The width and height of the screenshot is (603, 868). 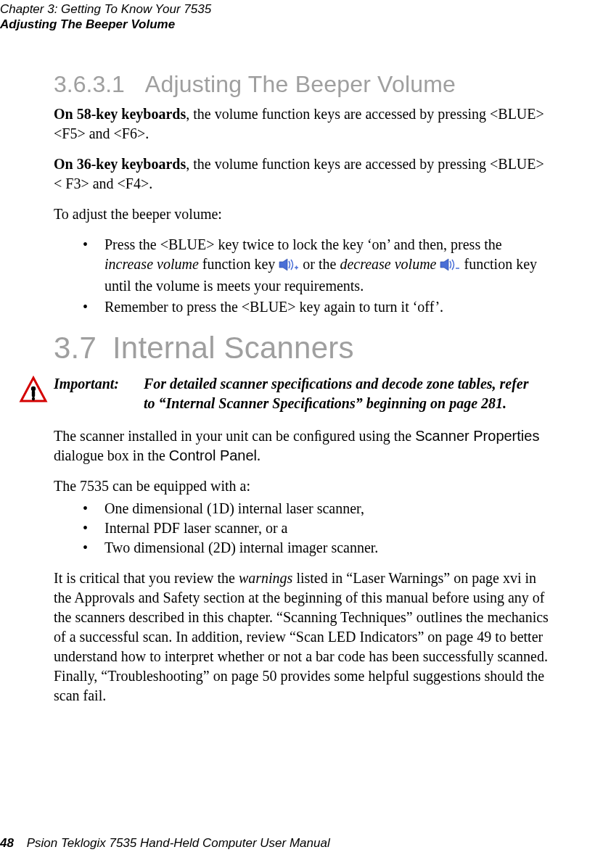 I want to click on important-first: For detailed scanner speciﬁcations and d…, so click(x=337, y=384).